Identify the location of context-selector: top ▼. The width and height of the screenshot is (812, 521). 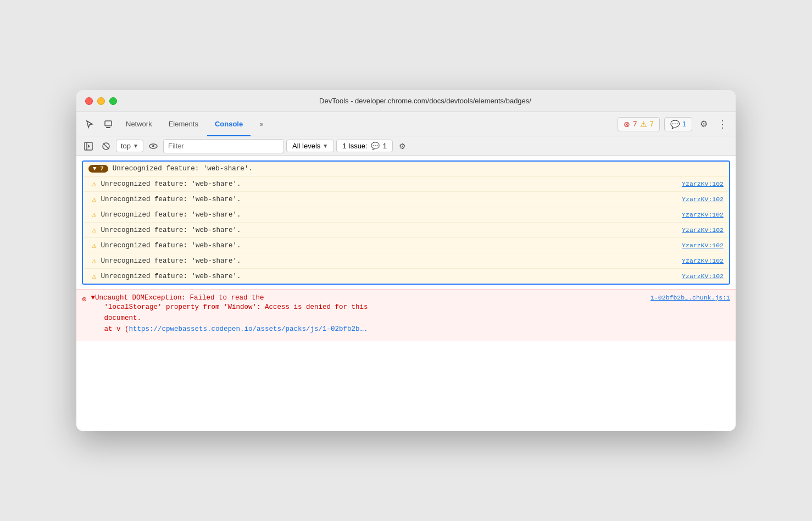
(130, 146).